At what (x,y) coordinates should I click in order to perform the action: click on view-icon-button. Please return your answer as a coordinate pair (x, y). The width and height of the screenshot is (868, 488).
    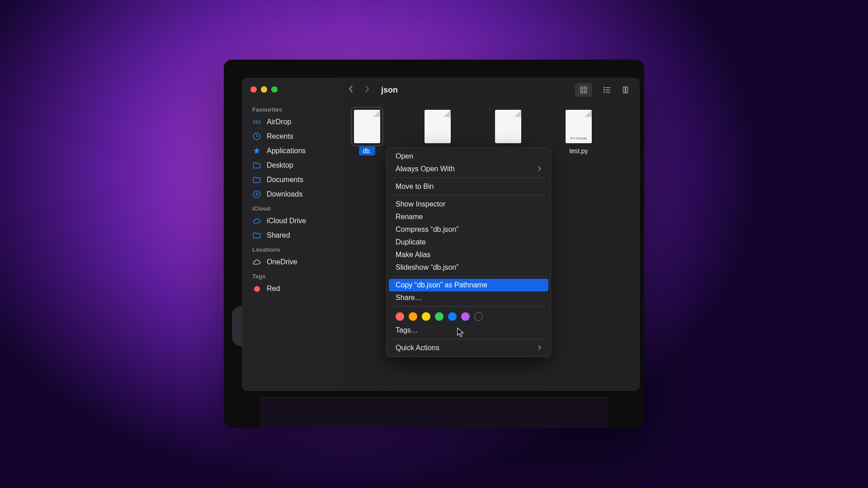
    Looking at the image, I should click on (584, 90).